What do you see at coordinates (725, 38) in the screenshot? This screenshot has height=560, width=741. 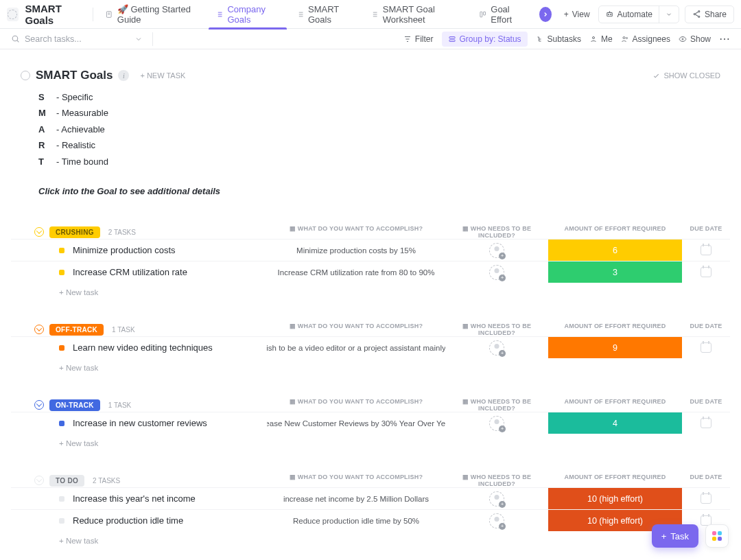 I see `more-menu: ⋯` at bounding box center [725, 38].